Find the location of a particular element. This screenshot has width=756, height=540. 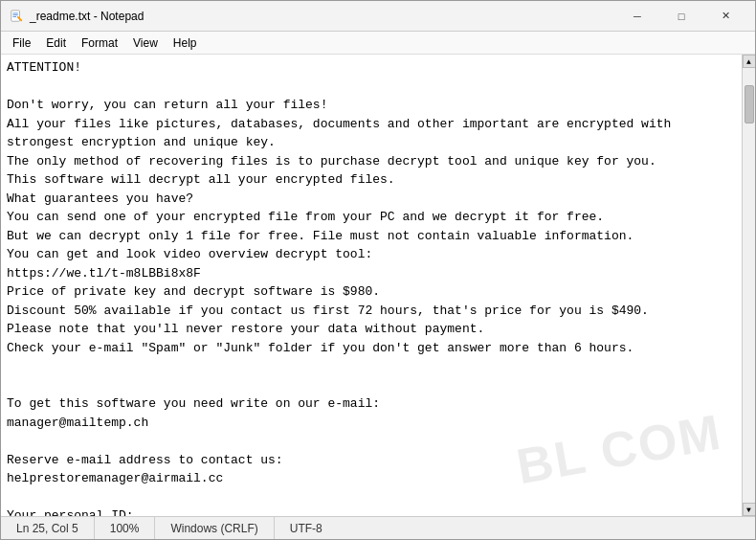

status-zoom: 100% is located at coordinates (125, 529).